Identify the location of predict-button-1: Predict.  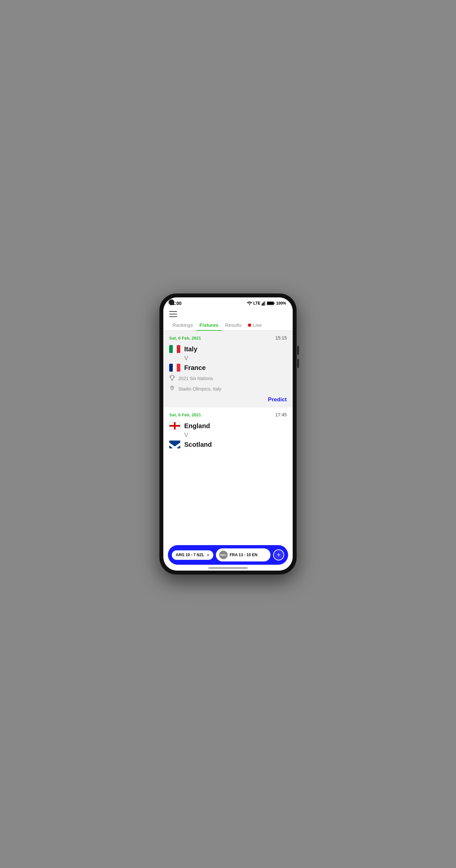
(228, 400).